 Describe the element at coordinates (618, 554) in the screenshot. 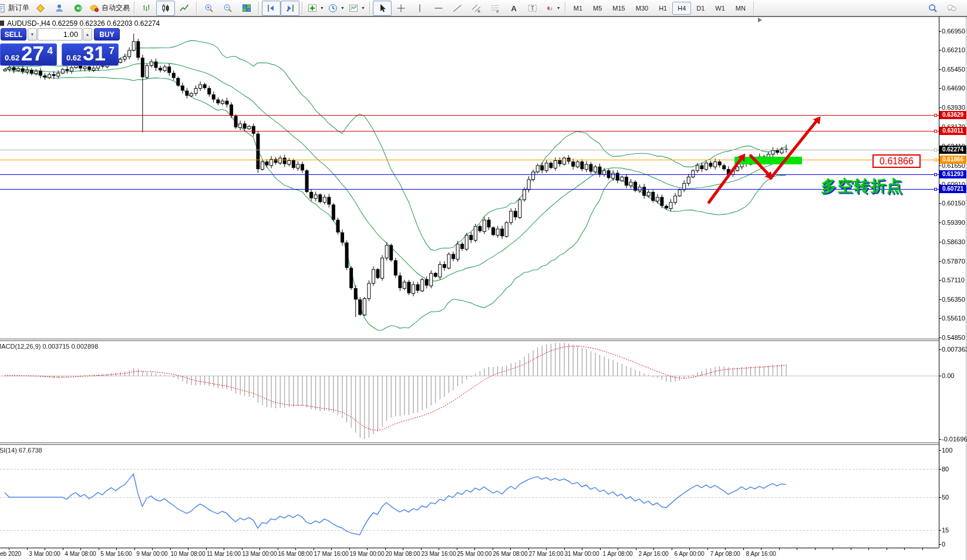

I see `time-axis-label: 1 Apr 08:00` at that location.